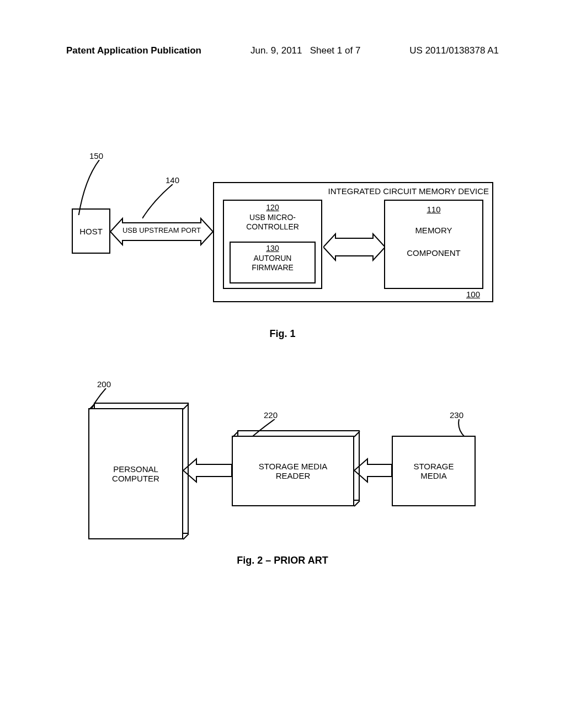 The image size is (565, 728). Describe the element at coordinates (162, 231) in the screenshot. I see `usb-upstream-label: USB UPSTREAM PORT` at that location.